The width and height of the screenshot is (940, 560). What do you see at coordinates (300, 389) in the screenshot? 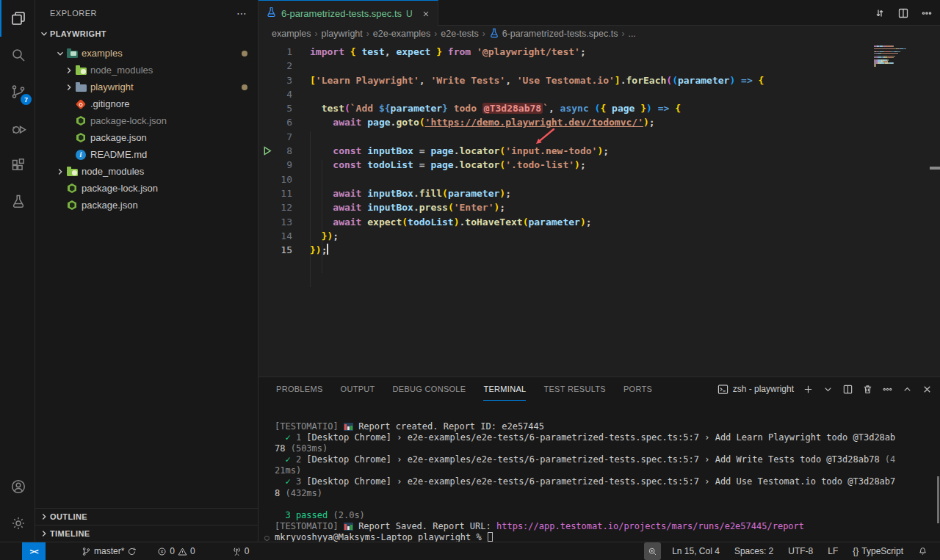
I see `panel-tab-problems: PROBLEMS` at bounding box center [300, 389].